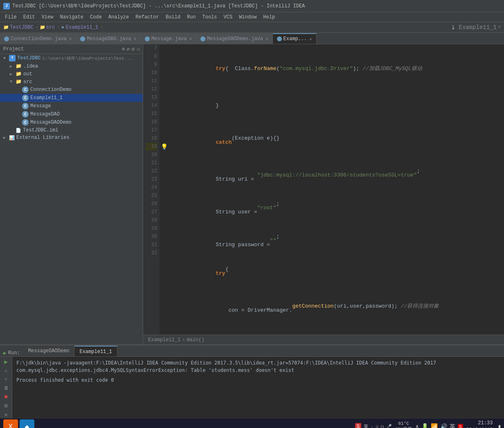 The image size is (504, 428). Describe the element at coordinates (252, 6) in the screenshot. I see `title-bar: J TestJDBC [C:\Users\锦年\IdeaProjects\Tes…` at that location.